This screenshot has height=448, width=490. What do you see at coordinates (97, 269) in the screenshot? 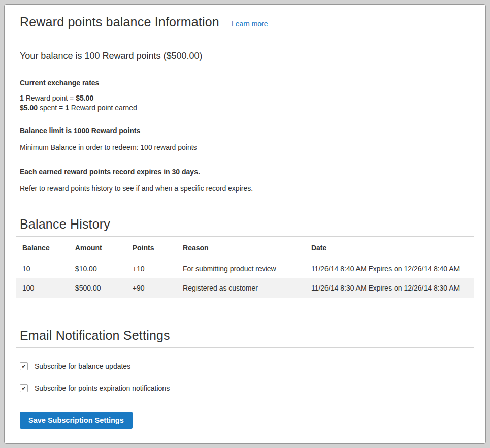
I see `cell-amount: $10.00` at bounding box center [97, 269].